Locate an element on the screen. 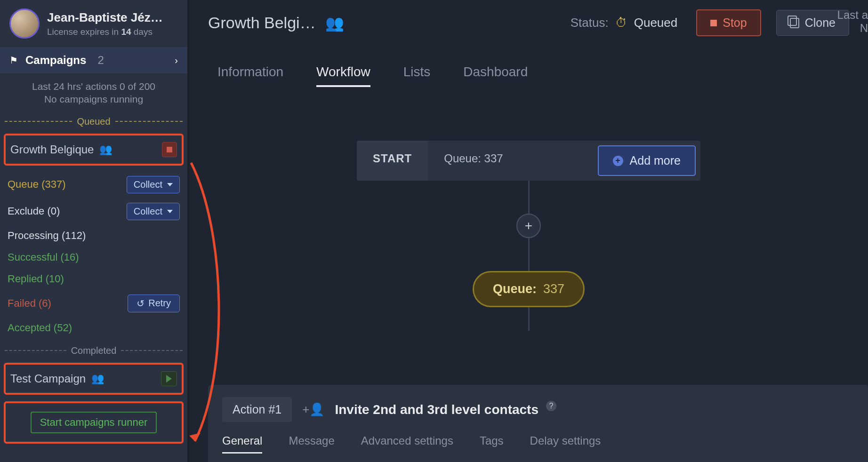  add-more-button: + Add more is located at coordinates (647, 161).